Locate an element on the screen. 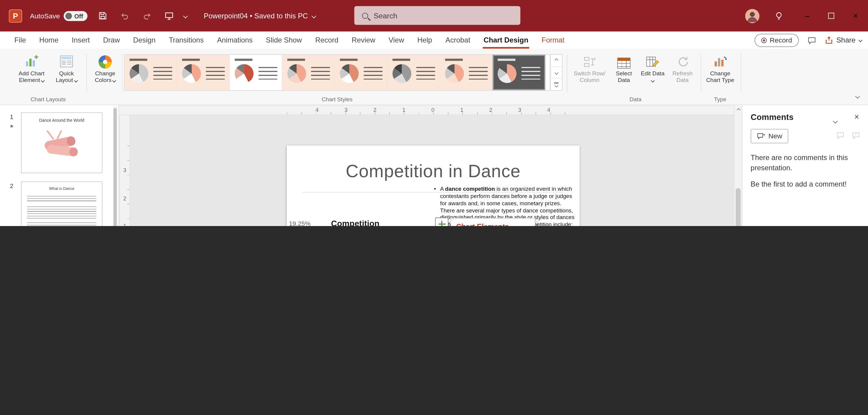  comments-toggle-button is located at coordinates (812, 40).